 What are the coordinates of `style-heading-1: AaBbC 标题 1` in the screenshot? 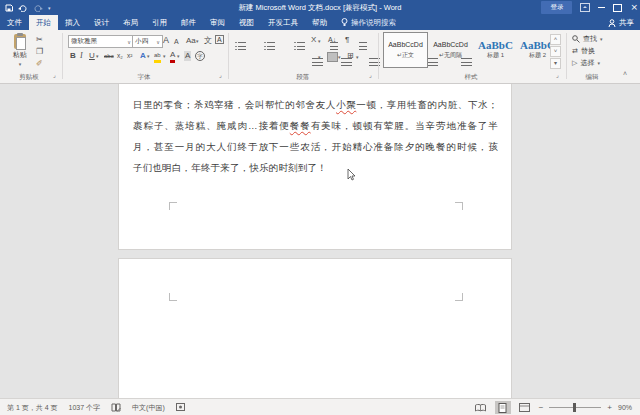 It's located at (496, 50).